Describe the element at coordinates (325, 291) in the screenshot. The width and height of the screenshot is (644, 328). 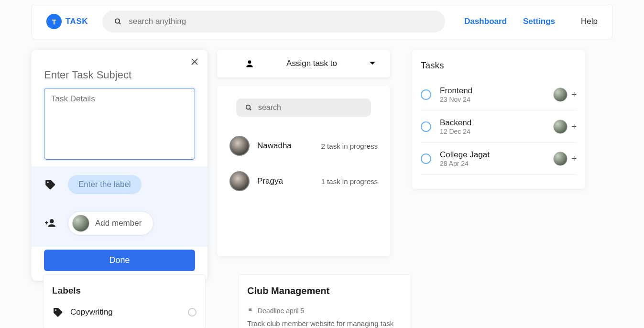
I see `club-heading: Club Management` at that location.